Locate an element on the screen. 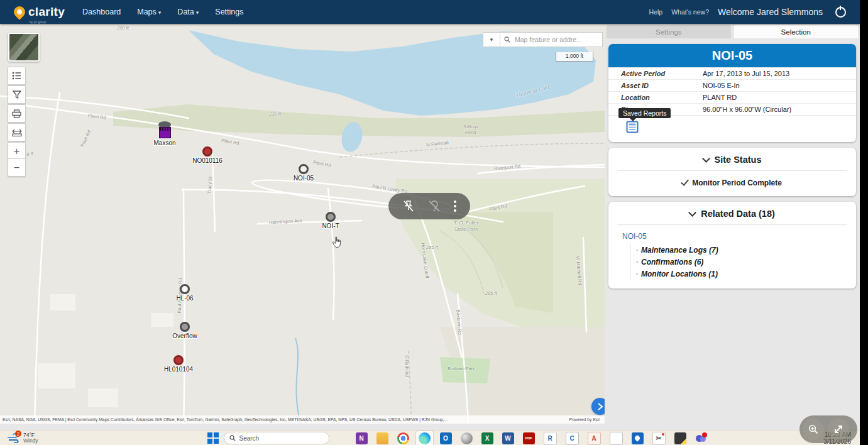 Image resolution: width=868 pixels, height=445 pixels. plant-building-icon is located at coordinates (165, 133).